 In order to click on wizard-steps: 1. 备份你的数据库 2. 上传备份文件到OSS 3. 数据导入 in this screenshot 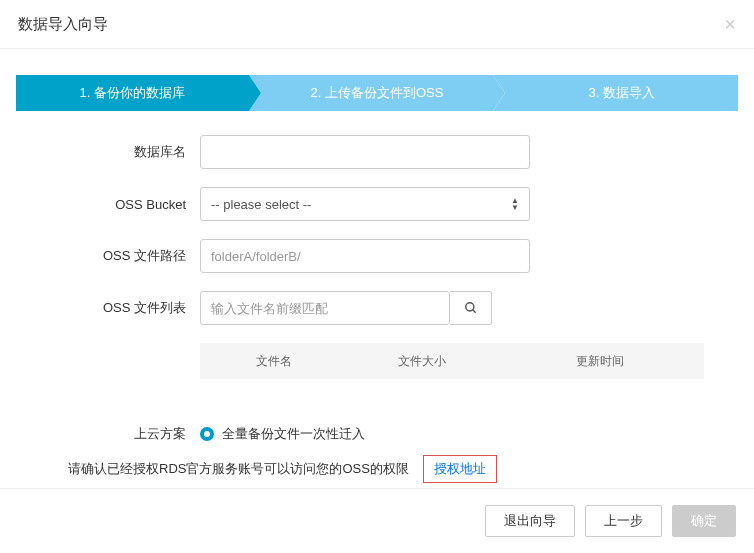, I will do `click(377, 93)`.